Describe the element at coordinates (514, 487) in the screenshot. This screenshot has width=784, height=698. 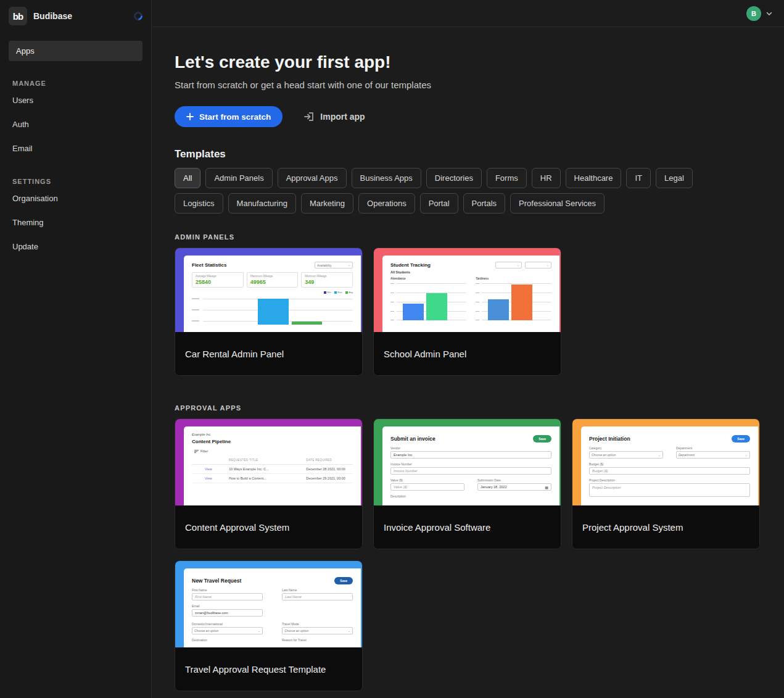
I see `mock-date-input: January 18, 2022▦` at that location.